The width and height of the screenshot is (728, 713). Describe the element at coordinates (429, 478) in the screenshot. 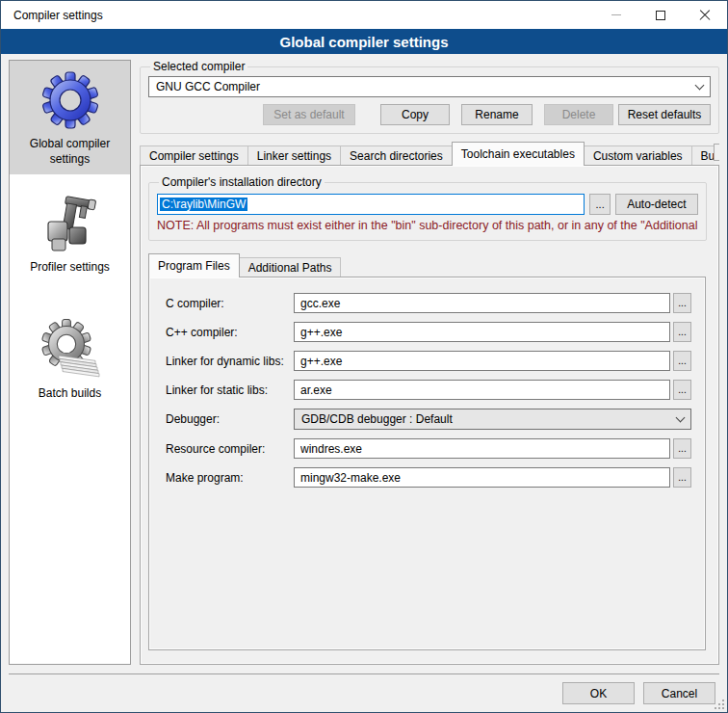

I see `make-program-row: Make program: ...` at that location.